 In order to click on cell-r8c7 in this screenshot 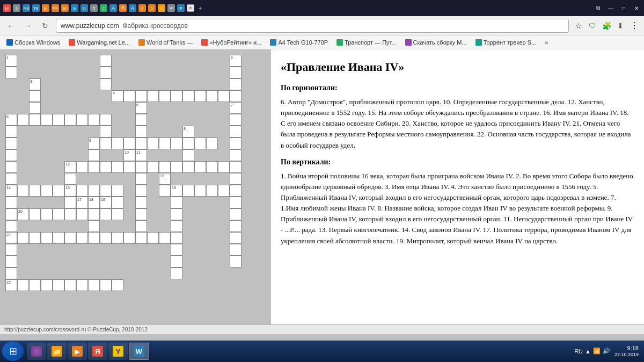, I will do `click(94, 155)`.